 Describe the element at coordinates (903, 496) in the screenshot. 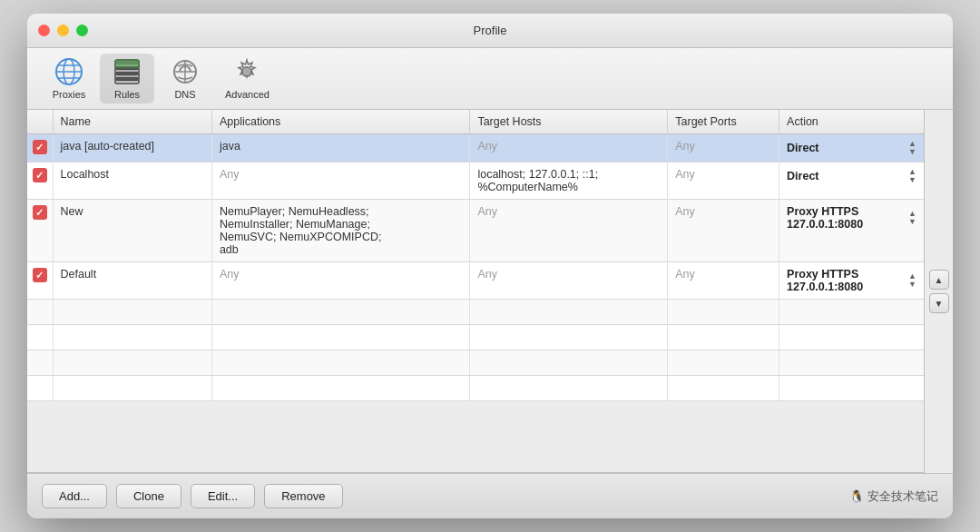

I see `watermark-text: 安全技术笔记` at that location.